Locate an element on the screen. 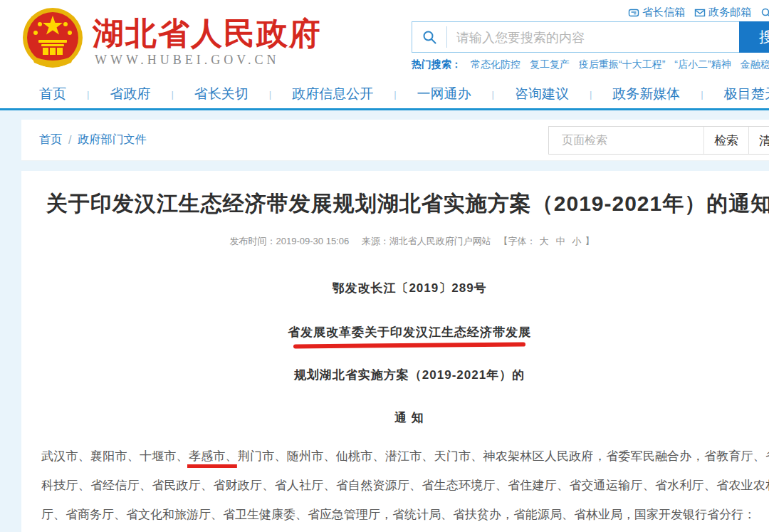 This screenshot has height=532, width=769. mailbox-icon is located at coordinates (634, 13).